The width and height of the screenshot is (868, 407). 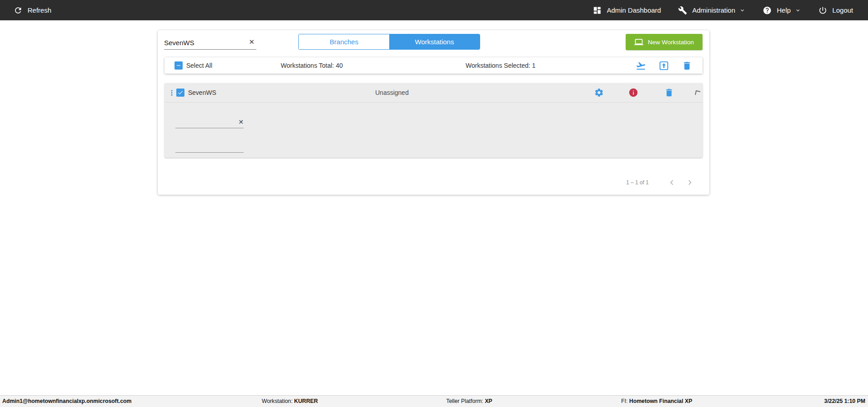 I want to click on teller-platform-status: Teller Platform: XP, so click(x=469, y=401).